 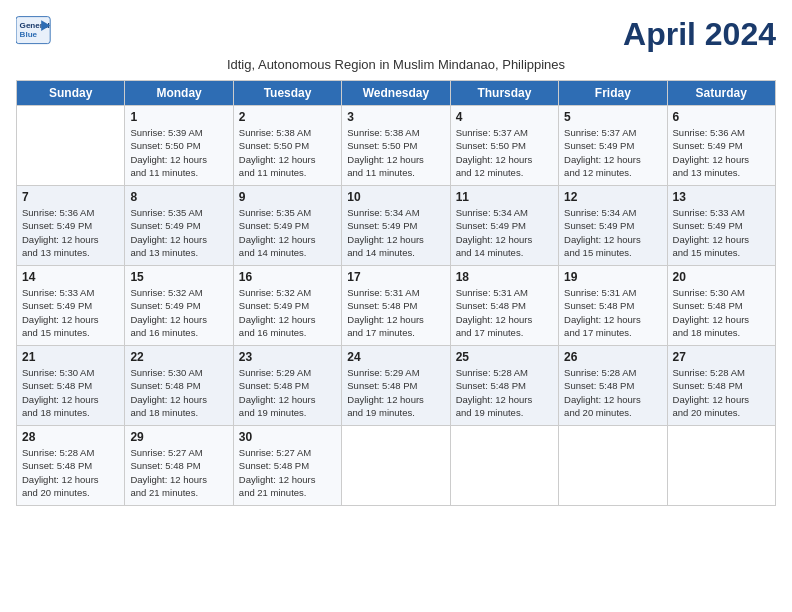 What do you see at coordinates (721, 94) in the screenshot?
I see `weekday-header-saturday: Saturday` at bounding box center [721, 94].